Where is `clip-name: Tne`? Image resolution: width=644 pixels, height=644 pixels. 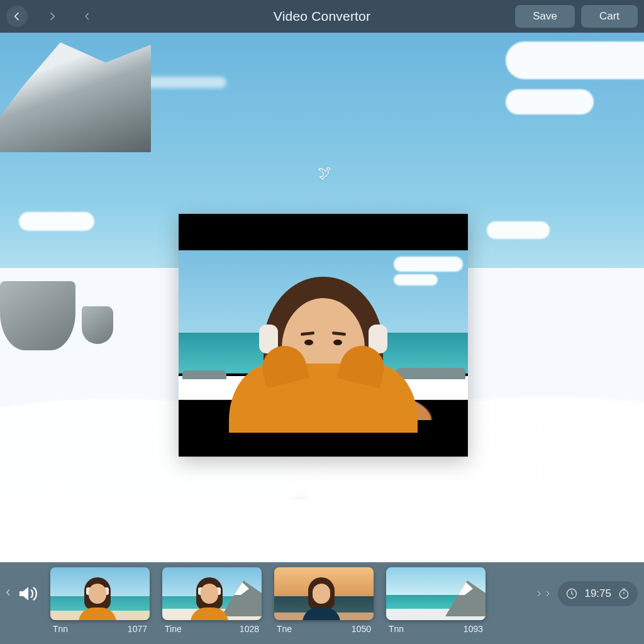
clip-name: Tne is located at coordinates (284, 629).